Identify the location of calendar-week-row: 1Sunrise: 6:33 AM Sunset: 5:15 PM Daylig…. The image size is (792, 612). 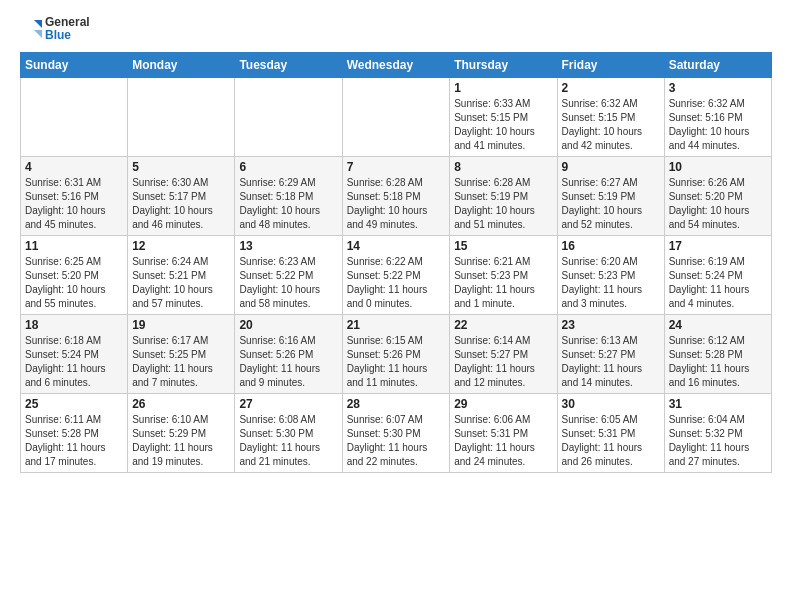
(396, 118).